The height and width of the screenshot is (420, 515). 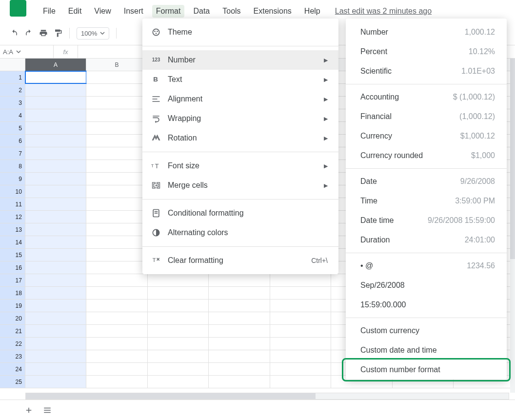 What do you see at coordinates (117, 64) in the screenshot?
I see `column-header-B: B` at bounding box center [117, 64].